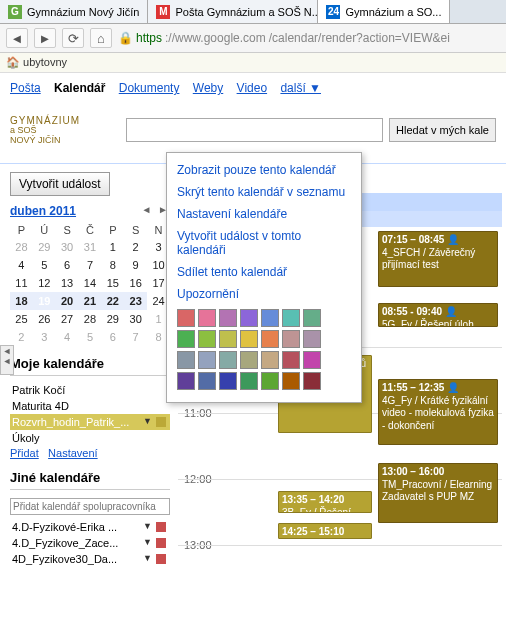  What do you see at coordinates (264, 170) in the screenshot?
I see `ctx-menu-item: Zobrazit pouze tento kalendář` at bounding box center [264, 170].